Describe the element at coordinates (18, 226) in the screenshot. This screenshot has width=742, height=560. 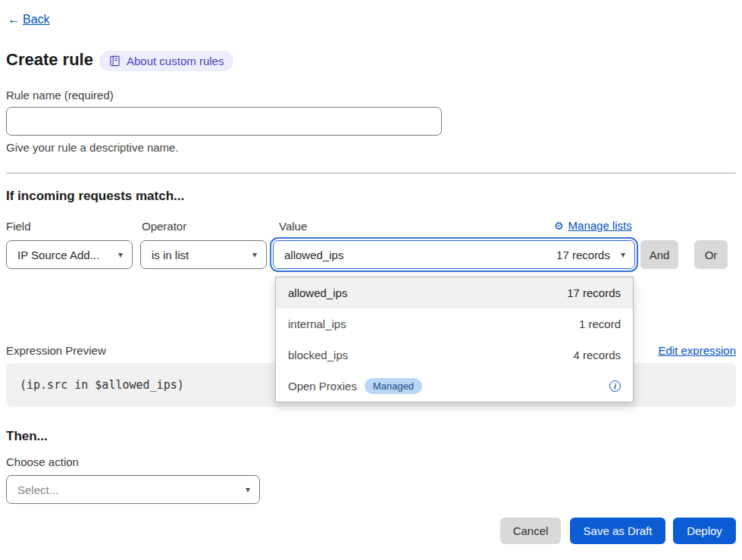
I see `field-label: Field` at that location.